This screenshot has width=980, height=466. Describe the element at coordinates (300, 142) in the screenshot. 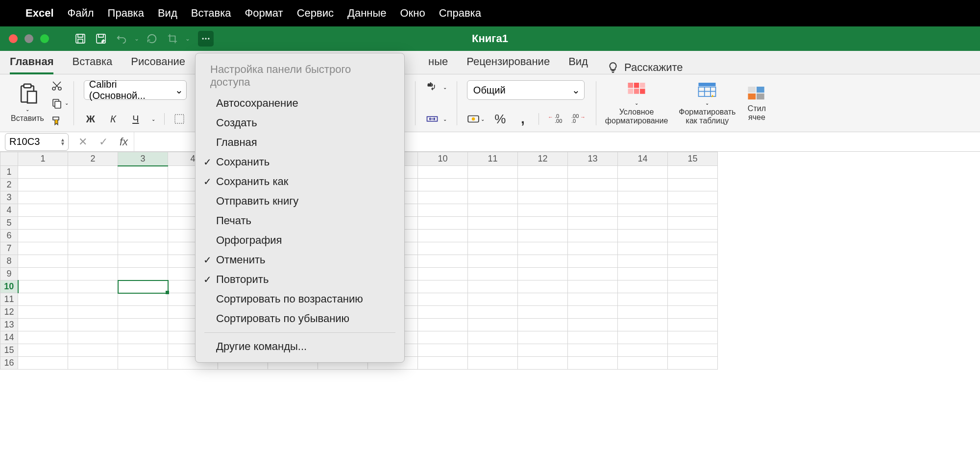

I see `dropdown-item: Главная` at that location.